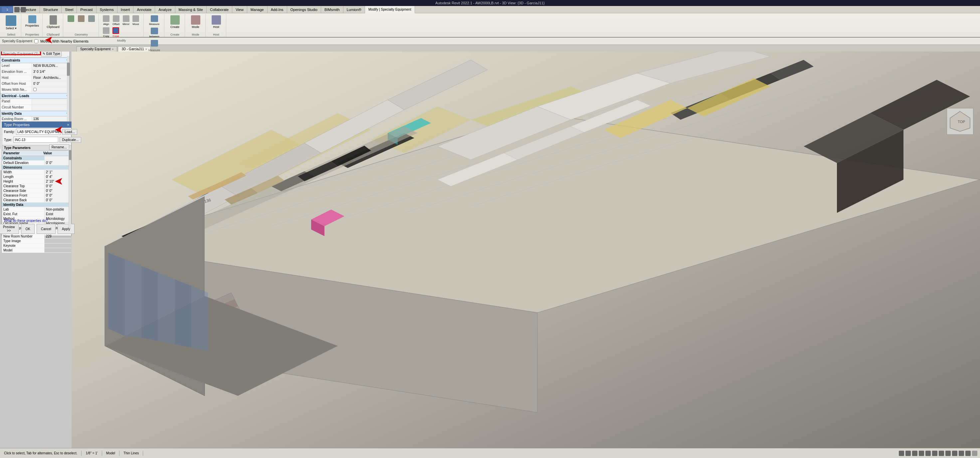 The width and height of the screenshot is (980, 458). Describe the element at coordinates (69, 10) in the screenshot. I see `tab-steel: Steel` at that location.